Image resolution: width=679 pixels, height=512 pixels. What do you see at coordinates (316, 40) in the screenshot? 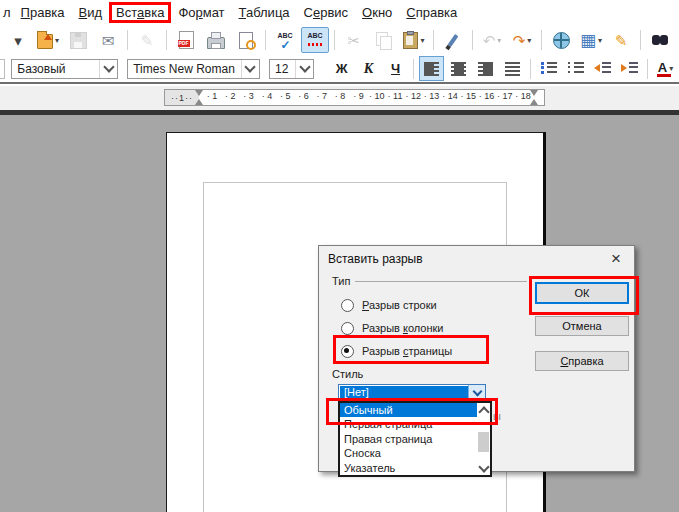
I see `auto-spellcheck-icon` at bounding box center [316, 40].